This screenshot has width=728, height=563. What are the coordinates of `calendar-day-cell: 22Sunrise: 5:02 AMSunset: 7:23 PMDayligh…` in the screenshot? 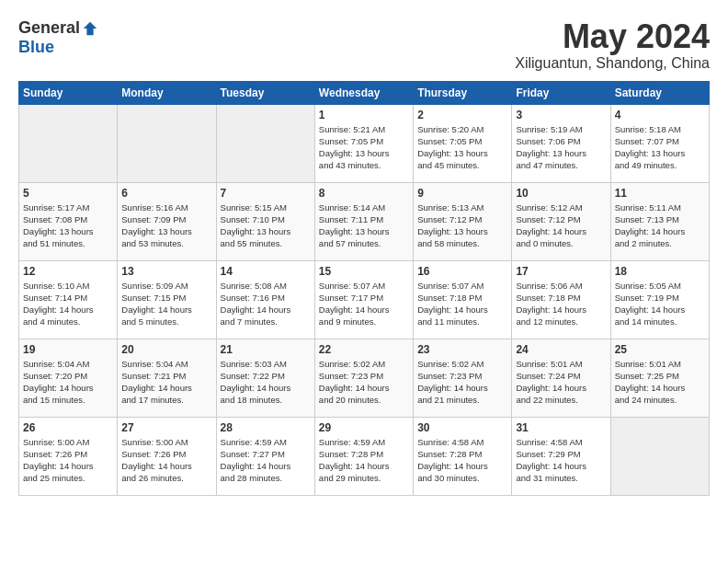 It's located at (364, 377).